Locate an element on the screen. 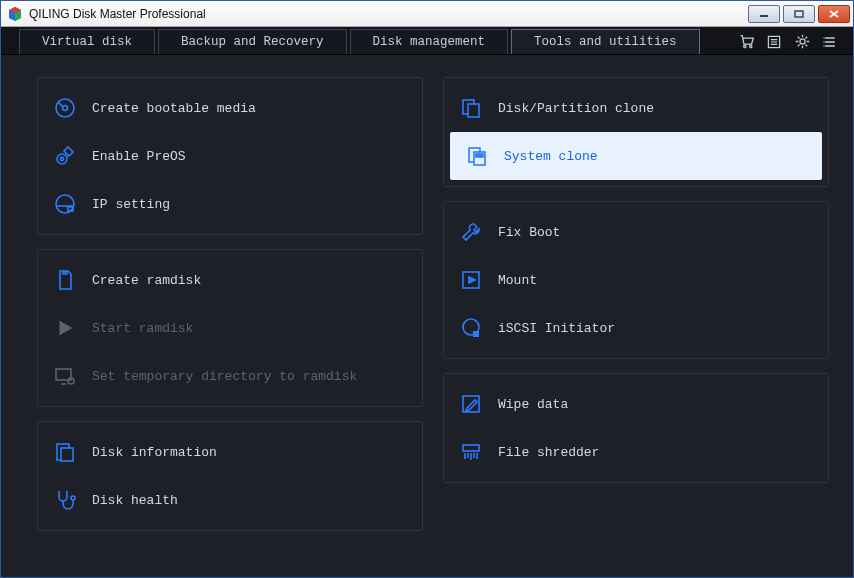 The width and height of the screenshot is (854, 578). gear-wrench-icon is located at coordinates (65, 156).